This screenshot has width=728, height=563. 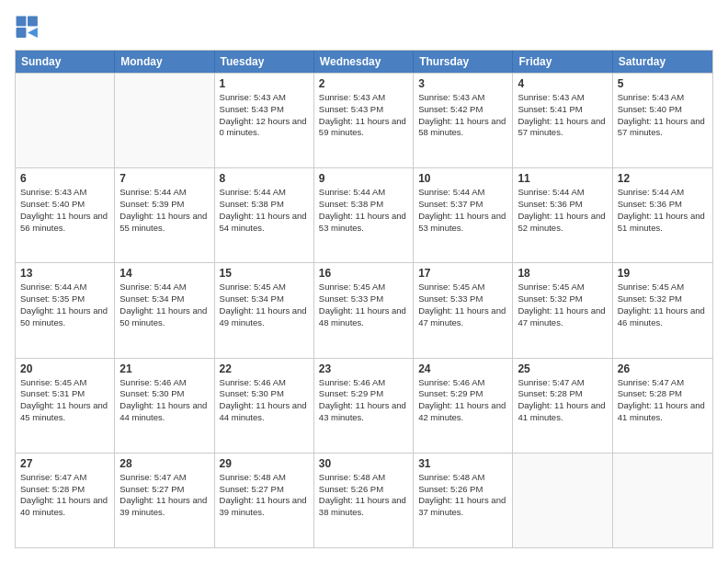 What do you see at coordinates (165, 310) in the screenshot?
I see `day-cell-14: 14Sunrise: 5:44 AMSunset: 5:34 PMDayligh…` at bounding box center [165, 310].